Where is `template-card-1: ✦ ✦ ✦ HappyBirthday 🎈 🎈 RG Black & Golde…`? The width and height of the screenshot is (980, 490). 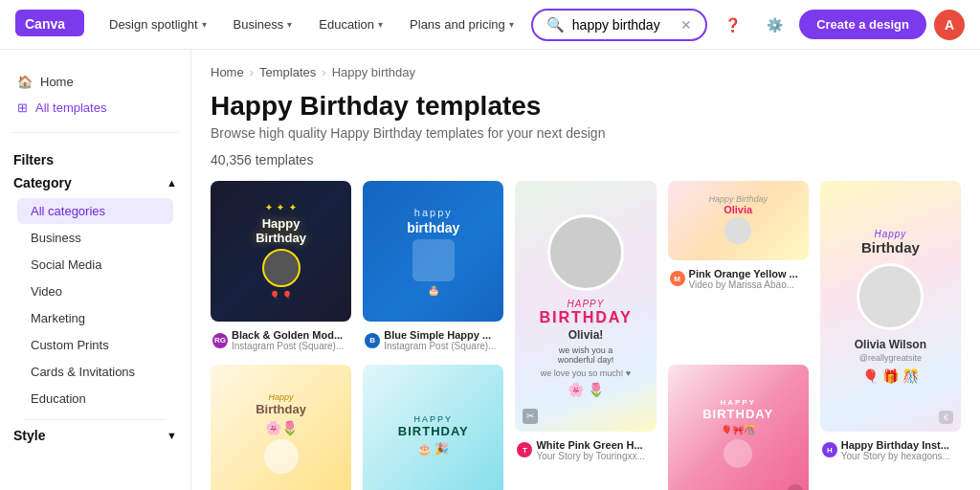
template-card-1: ✦ ✦ ✦ HappyBirthday 🎈 🎈 RG Black & Golde… is located at coordinates (281, 267).